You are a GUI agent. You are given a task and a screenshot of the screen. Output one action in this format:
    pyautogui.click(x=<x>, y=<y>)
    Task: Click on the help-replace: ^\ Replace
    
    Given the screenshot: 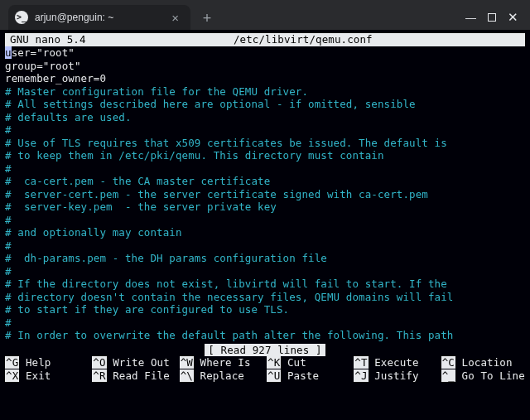 What is the action you would take?
    pyautogui.click(x=222, y=376)
    